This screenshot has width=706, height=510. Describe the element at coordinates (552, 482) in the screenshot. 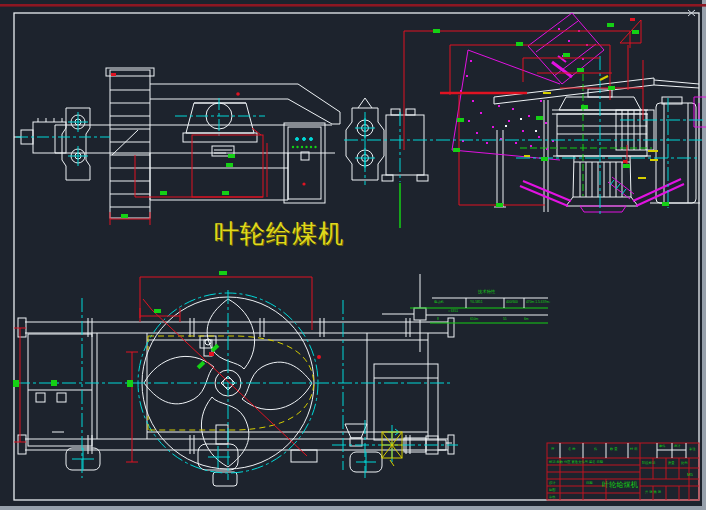

I see `titleblock-field-label: 设计` at that location.